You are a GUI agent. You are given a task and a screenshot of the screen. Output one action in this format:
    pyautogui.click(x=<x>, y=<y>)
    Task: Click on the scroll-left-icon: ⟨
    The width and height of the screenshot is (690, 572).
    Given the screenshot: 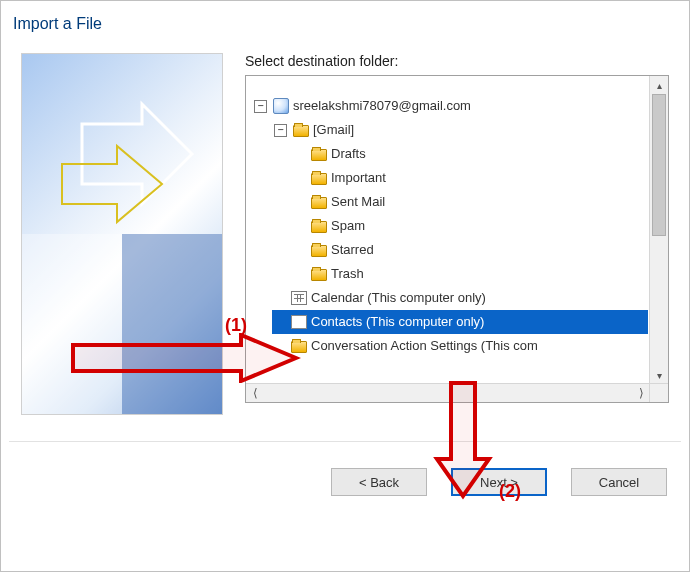 What is the action you would take?
    pyautogui.click(x=255, y=393)
    